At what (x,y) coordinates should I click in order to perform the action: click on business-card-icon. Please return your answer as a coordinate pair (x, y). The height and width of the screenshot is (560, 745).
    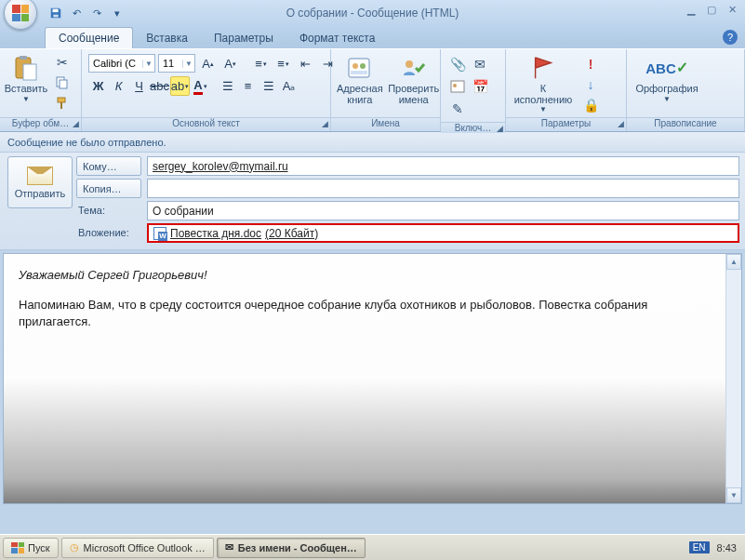
    Looking at the image, I should click on (458, 87).